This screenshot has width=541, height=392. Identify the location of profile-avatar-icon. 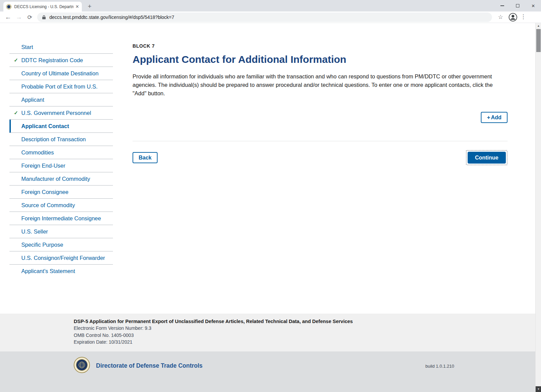
(513, 18).